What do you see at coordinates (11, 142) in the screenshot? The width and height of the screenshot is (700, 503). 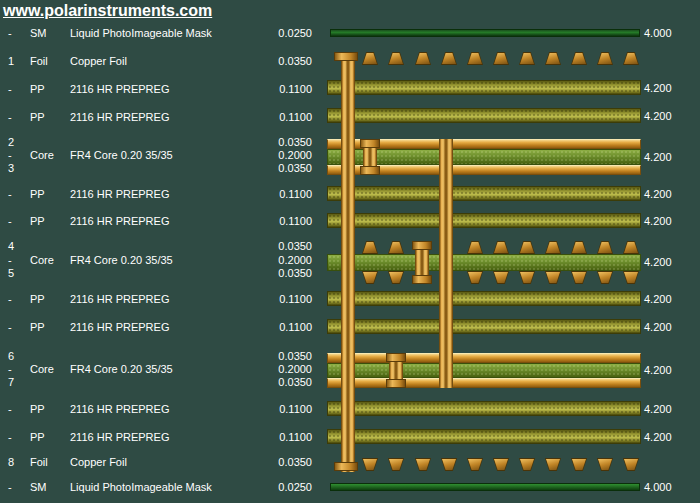 I see `layer-number: 2` at bounding box center [11, 142].